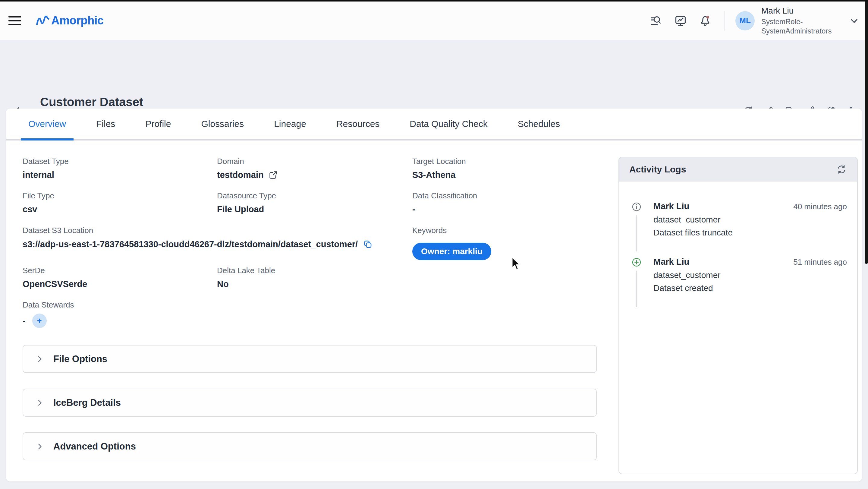 This screenshot has height=489, width=868. I want to click on accordion-title: IceBerg Details, so click(87, 403).